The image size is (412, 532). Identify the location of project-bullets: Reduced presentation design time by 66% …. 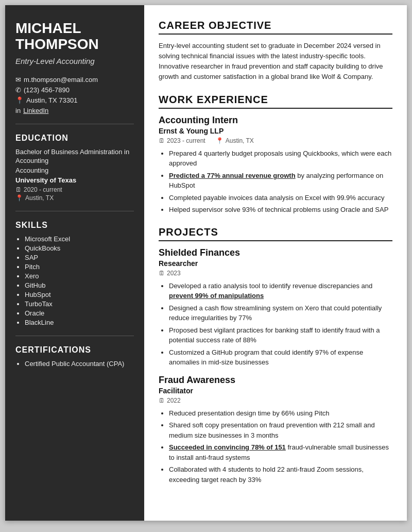
(276, 446).